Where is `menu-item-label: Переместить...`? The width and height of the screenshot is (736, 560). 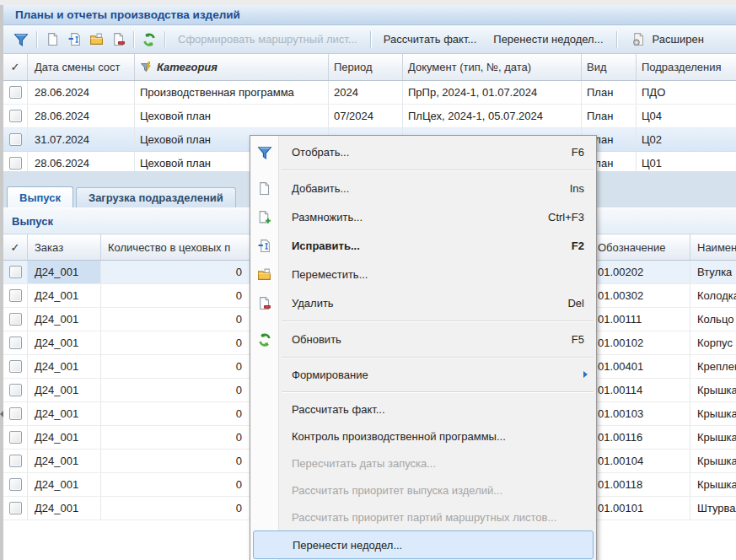 menu-item-label: Переместить... is located at coordinates (330, 275).